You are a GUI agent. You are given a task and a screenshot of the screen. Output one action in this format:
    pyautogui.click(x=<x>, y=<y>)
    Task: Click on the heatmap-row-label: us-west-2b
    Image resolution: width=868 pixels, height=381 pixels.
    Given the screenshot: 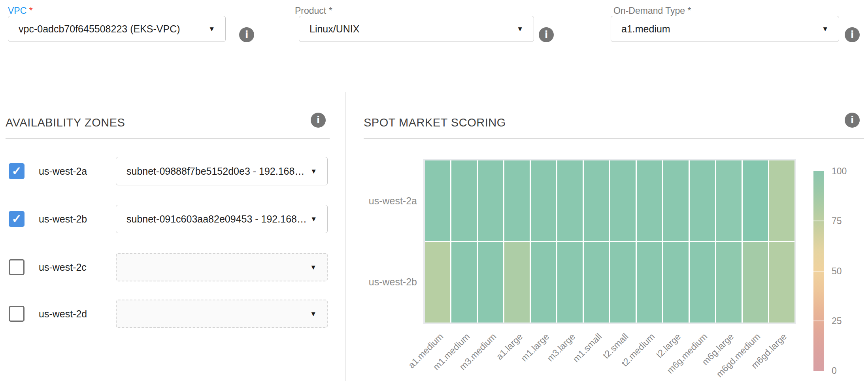 What is the action you would take?
    pyautogui.click(x=385, y=282)
    